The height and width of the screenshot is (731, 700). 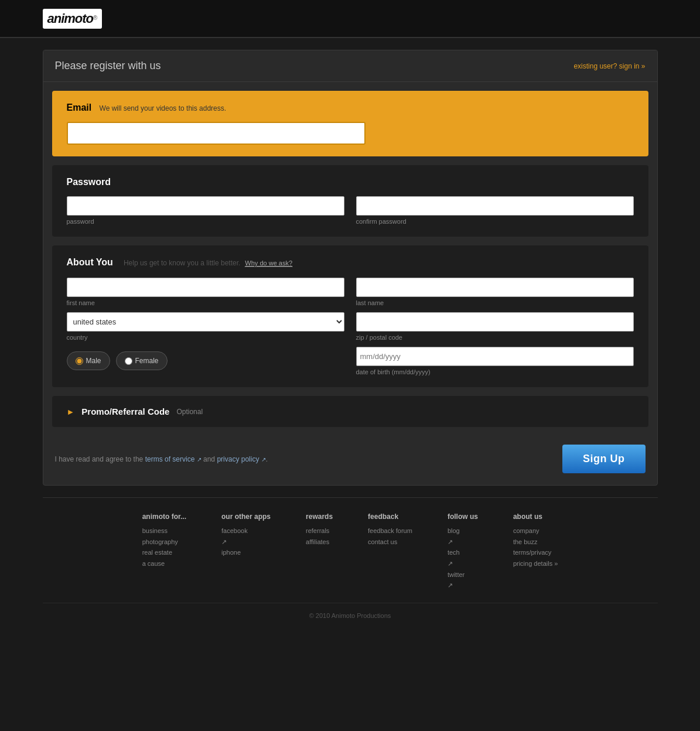 I want to click on footer-link-feedback-forum: feedback forum, so click(x=390, y=531).